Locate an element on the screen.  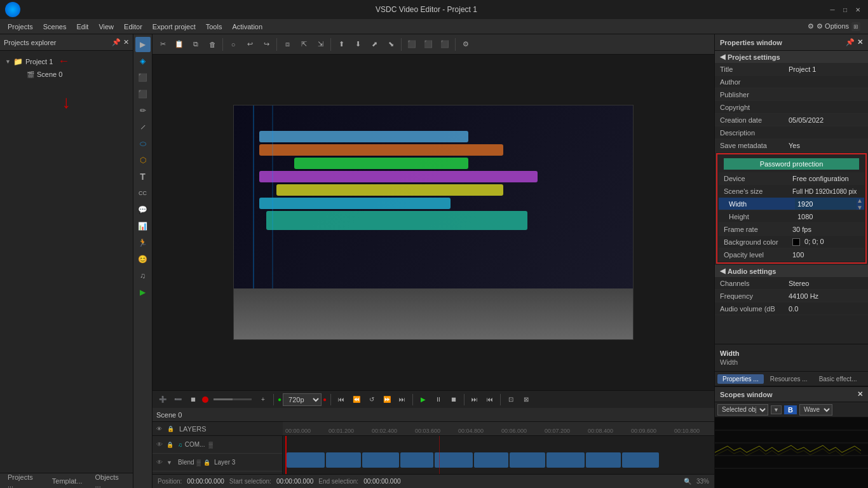
volume-slider is located at coordinates (233, 399).